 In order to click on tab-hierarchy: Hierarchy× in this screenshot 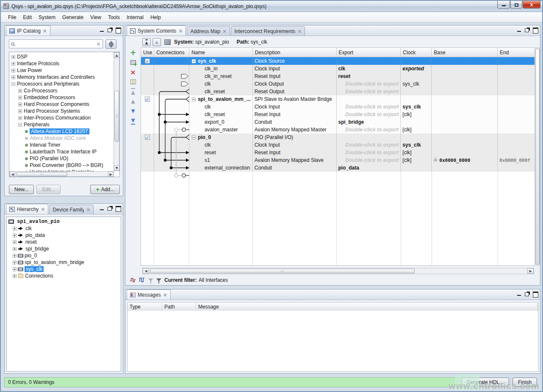, I will do `click(27, 209)`.